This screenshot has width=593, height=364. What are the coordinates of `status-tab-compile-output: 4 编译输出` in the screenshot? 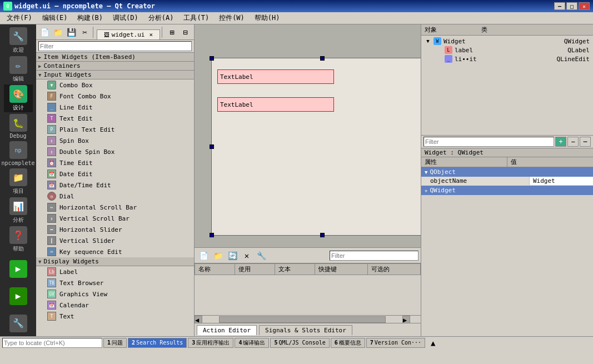 It's located at (252, 343).